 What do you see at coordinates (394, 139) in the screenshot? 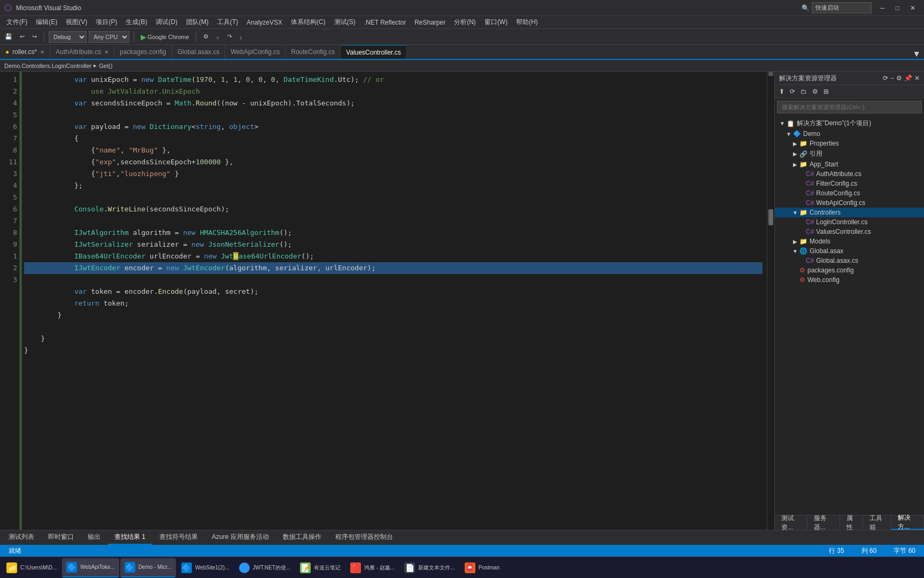
I see `code-line-6: {` at bounding box center [394, 139].